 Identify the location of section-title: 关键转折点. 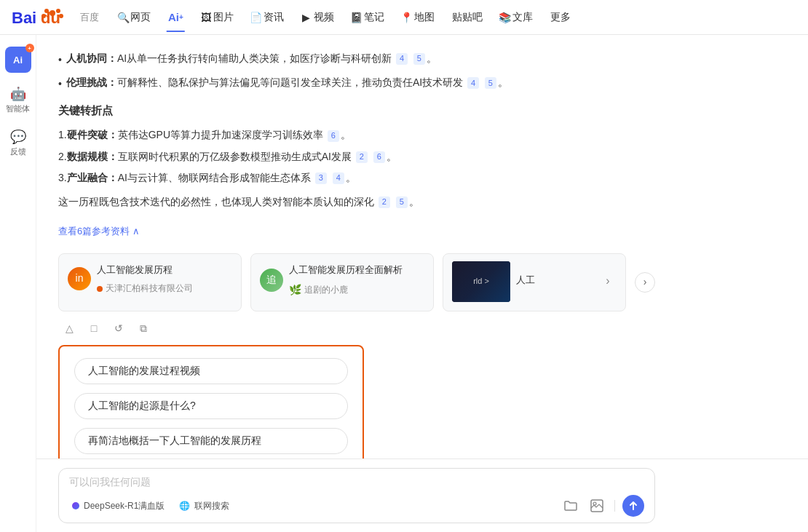
(357, 111).